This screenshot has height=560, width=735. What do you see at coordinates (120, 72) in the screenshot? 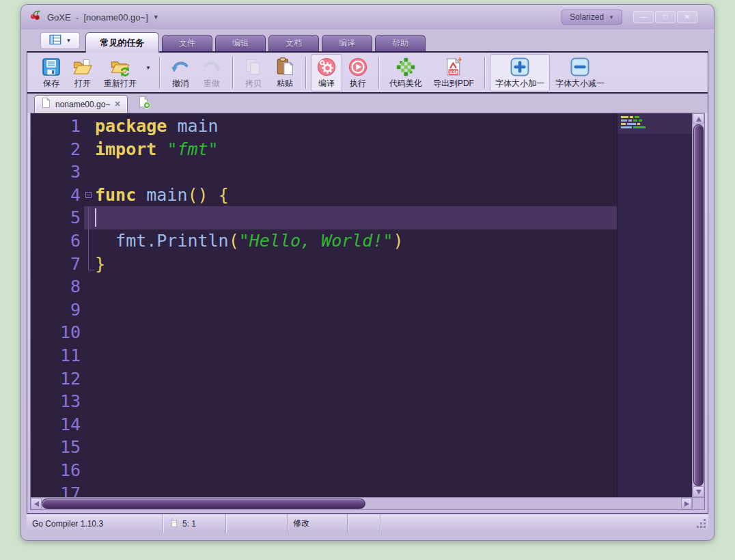
I see `toolbar-button-reopen-folder: 重新打开` at bounding box center [120, 72].